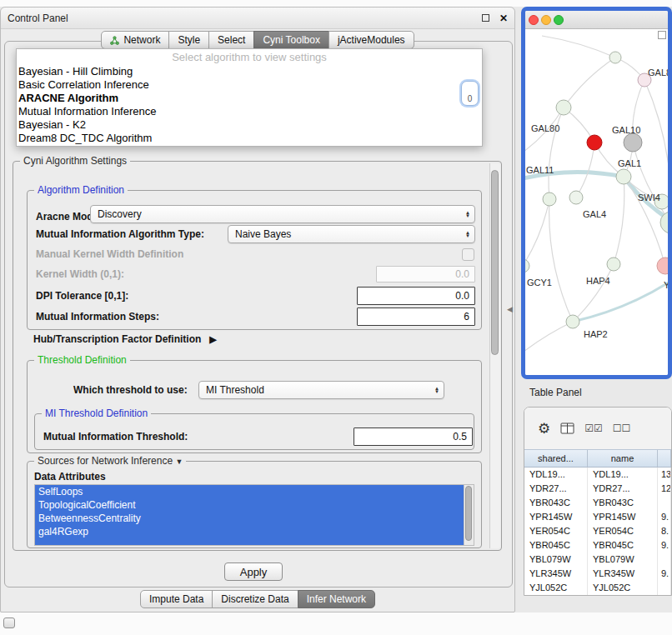 This screenshot has width=672, height=635. Describe the element at coordinates (556, 545) in the screenshot. I see `table-cell: YBR045C` at that location.